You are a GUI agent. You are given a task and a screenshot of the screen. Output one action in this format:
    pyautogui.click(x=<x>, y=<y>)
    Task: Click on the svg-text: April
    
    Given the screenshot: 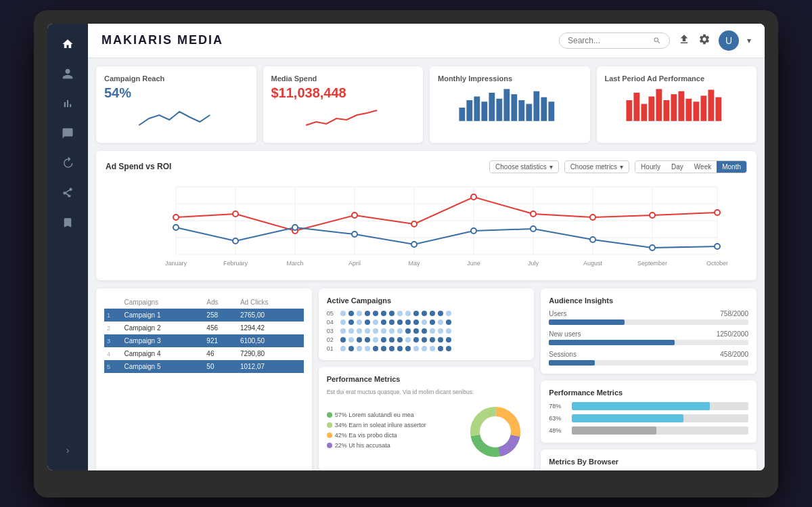 What is the action you would take?
    pyautogui.click(x=355, y=263)
    